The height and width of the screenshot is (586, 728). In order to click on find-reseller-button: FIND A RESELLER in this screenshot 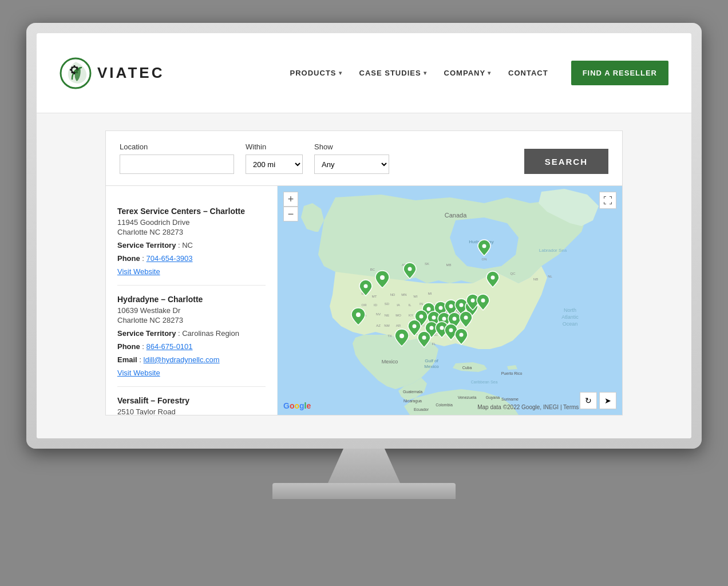, I will do `click(620, 73)`.